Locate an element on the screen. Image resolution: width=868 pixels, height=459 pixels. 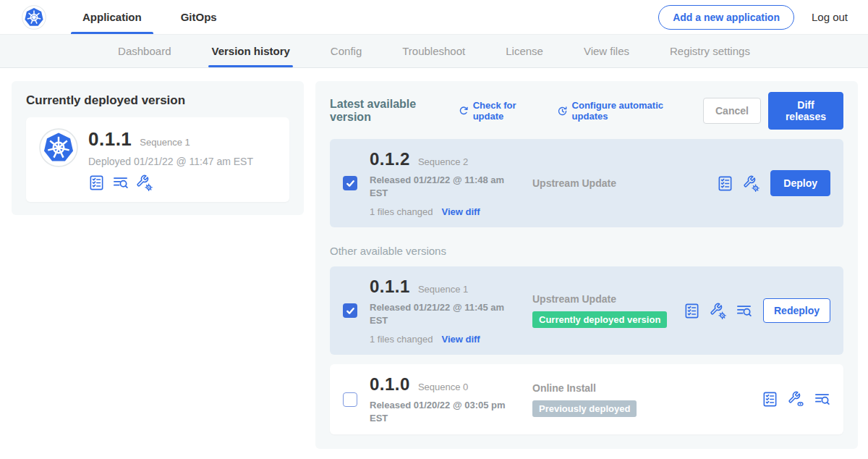
row-actions: Redeploy is located at coordinates (757, 311).